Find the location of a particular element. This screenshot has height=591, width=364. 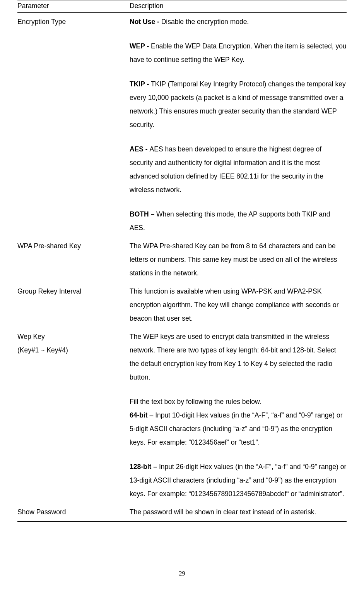

desc-text: The WEP keys are used to encrypt data tr… is located at coordinates (233, 357).